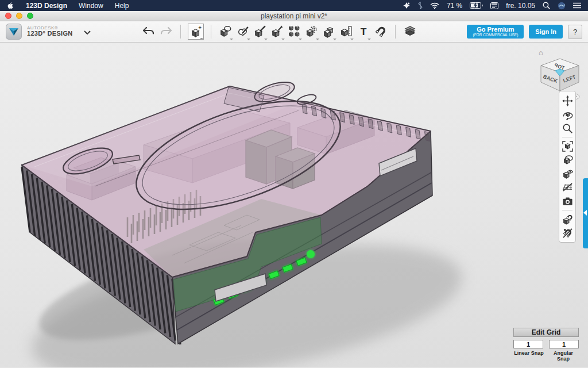 The image size is (588, 368). What do you see at coordinates (560, 75) in the screenshot?
I see `view-cube-body: TOP BACK LEFT` at bounding box center [560, 75].